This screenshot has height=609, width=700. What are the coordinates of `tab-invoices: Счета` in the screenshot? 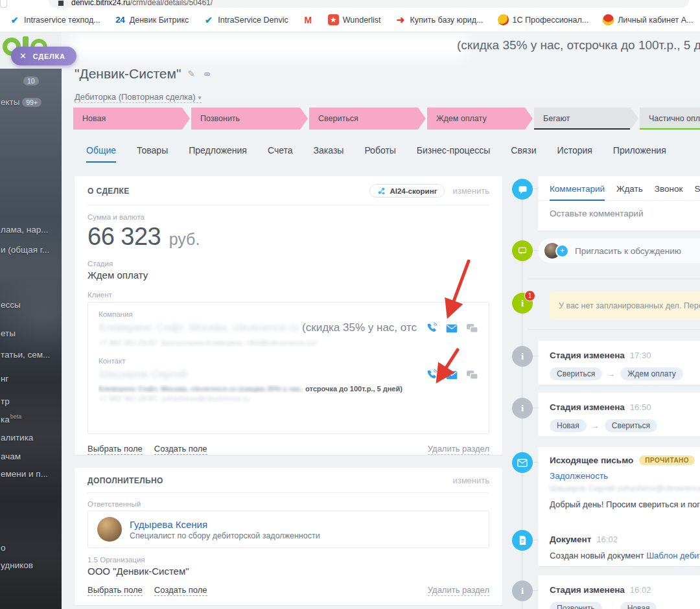 It's located at (280, 154).